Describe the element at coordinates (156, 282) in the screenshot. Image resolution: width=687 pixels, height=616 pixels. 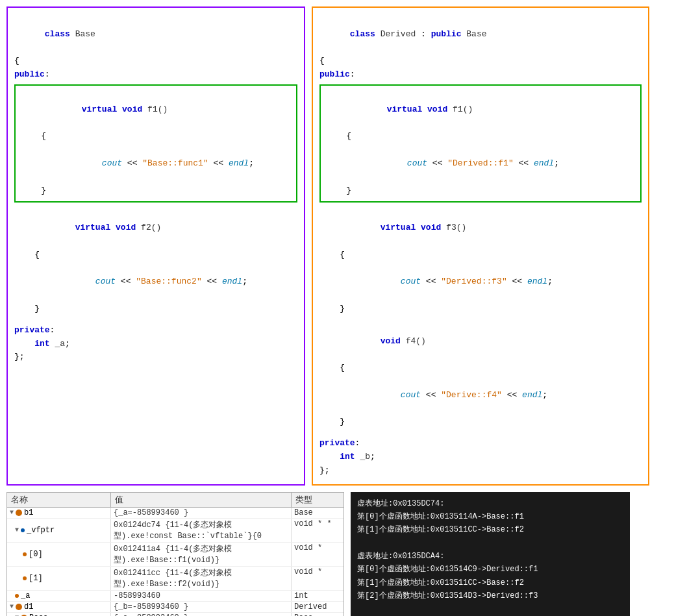
I see `base-f2-body: cout << "Base::func2" << endl;` at that location.